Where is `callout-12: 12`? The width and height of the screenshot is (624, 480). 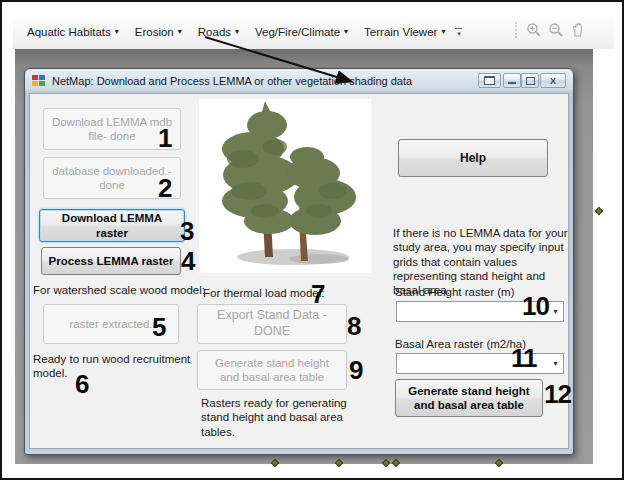 callout-12: 12 is located at coordinates (558, 394).